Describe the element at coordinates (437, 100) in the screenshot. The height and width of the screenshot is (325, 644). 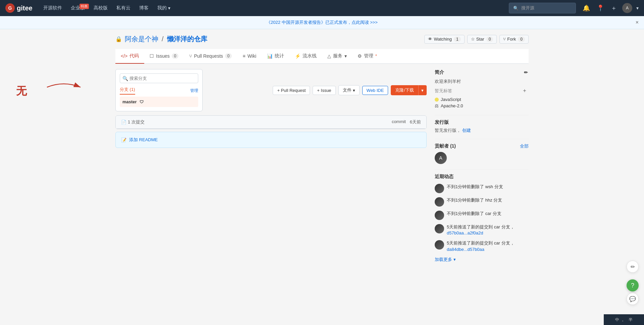
I see `lang-dot-icon` at that location.